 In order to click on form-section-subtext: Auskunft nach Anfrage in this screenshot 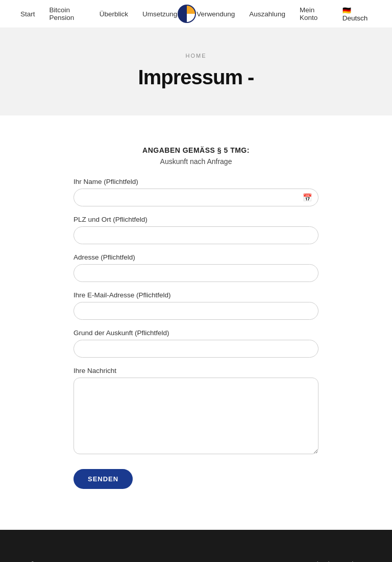, I will do `click(196, 161)`.